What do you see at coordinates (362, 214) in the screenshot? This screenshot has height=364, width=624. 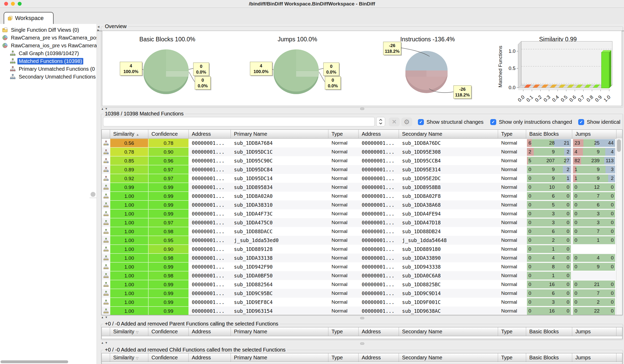 I see `table-row: 1.000.9900000001...sub_1DDA4F73CNormal00…` at bounding box center [362, 214].